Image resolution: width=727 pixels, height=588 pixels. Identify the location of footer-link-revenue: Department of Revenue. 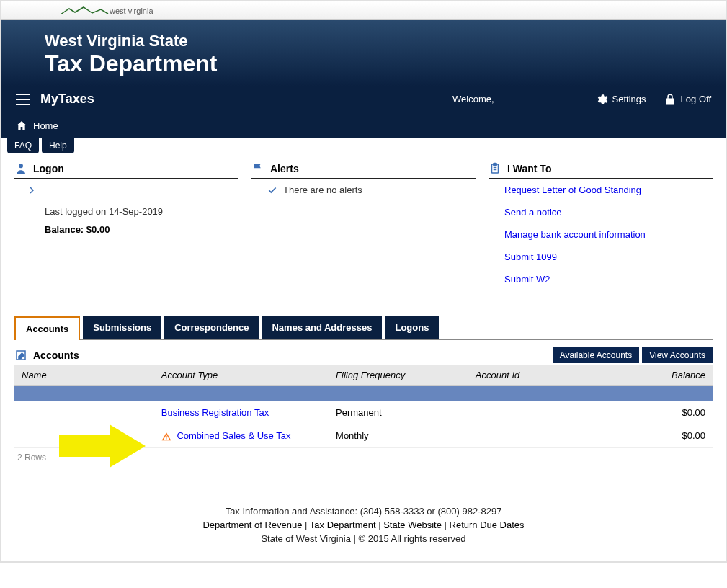
(252, 525).